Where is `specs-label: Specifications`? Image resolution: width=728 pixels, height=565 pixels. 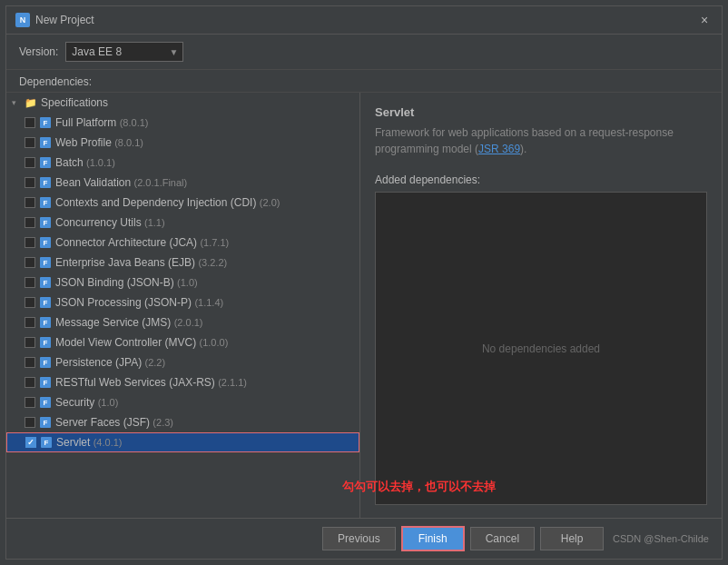
specs-label: Specifications is located at coordinates (74, 103).